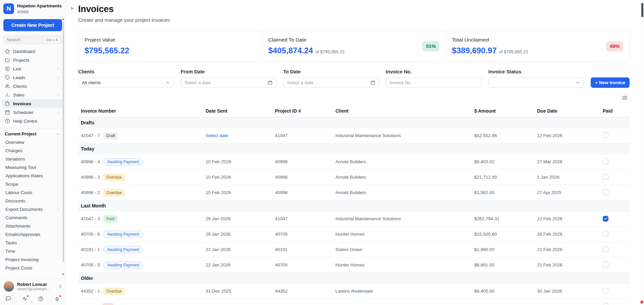 This screenshot has width=644, height=305. I want to click on date-sent-cell: 10 Feb 2026, so click(237, 177).